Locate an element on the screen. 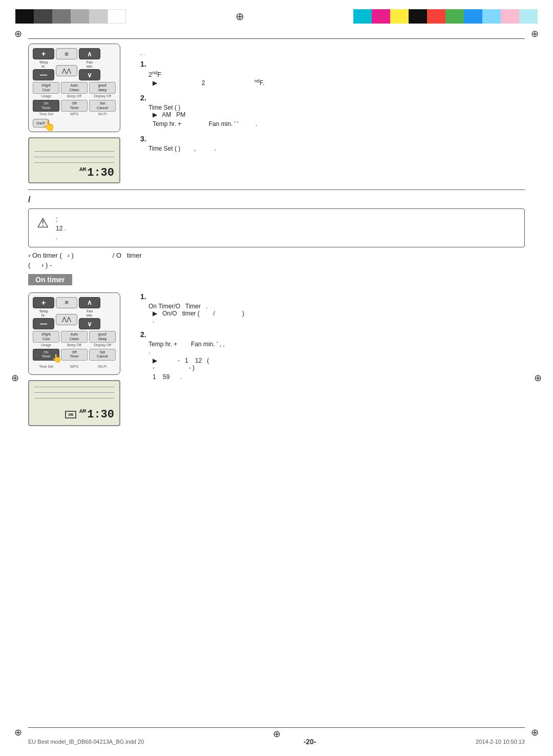 Image resolution: width=553 pixels, height=756 pixels. warning-box: ⚠ : 12 . . is located at coordinates (276, 228).